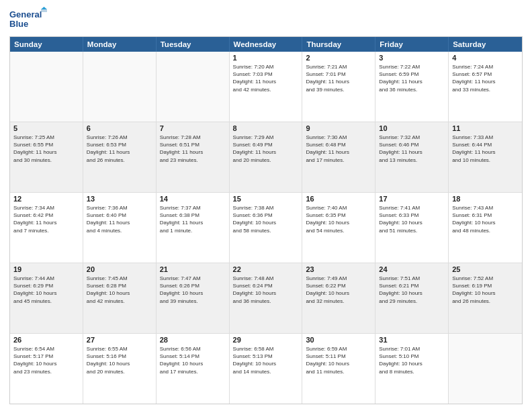 This screenshot has height=411, width=532. Describe the element at coordinates (266, 149) in the screenshot. I see `day-info-8: Sunrise: 7:29 AM Sunset: 6:49 PM Dayligh…` at that location.